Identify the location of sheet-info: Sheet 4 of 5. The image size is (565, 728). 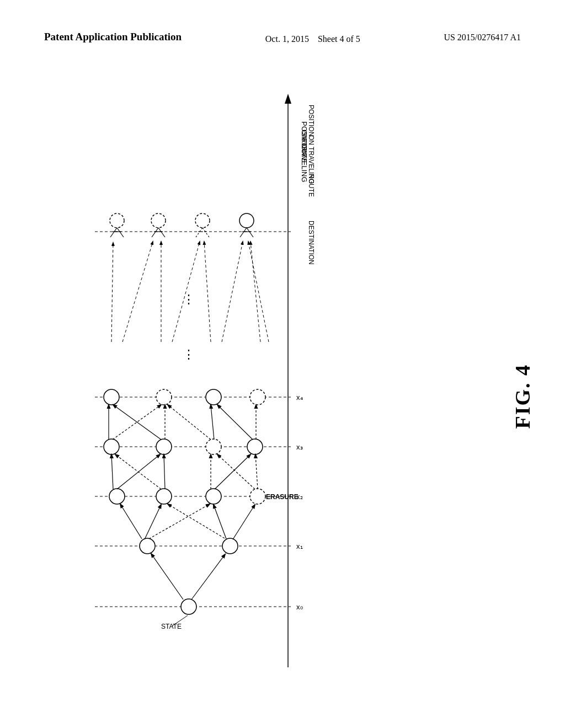
(339, 39).